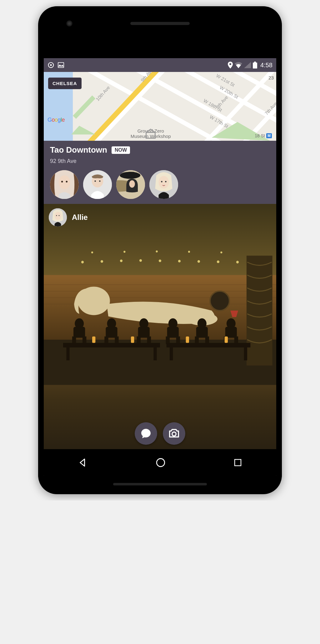 The width and height of the screenshot is (320, 644). What do you see at coordinates (266, 65) in the screenshot?
I see `status-time: 4:58` at bounding box center [266, 65].